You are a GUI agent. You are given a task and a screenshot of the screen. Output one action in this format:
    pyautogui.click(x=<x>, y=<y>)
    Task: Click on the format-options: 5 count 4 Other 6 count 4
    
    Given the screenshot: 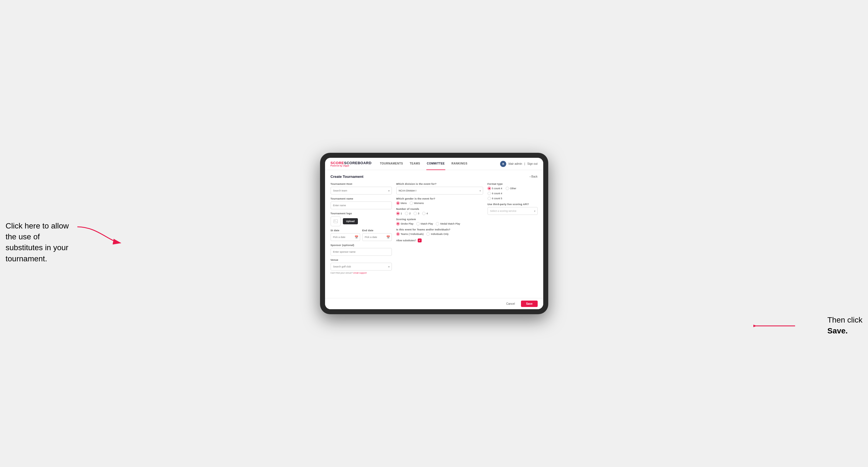 What is the action you would take?
    pyautogui.click(x=513, y=193)
    